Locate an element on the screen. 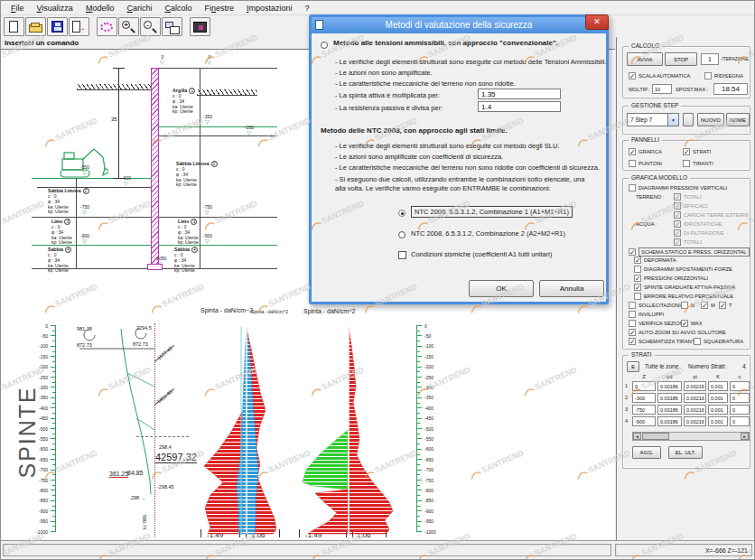  checkbox-inviluppi: INVILUPPI is located at coordinates (647, 314).